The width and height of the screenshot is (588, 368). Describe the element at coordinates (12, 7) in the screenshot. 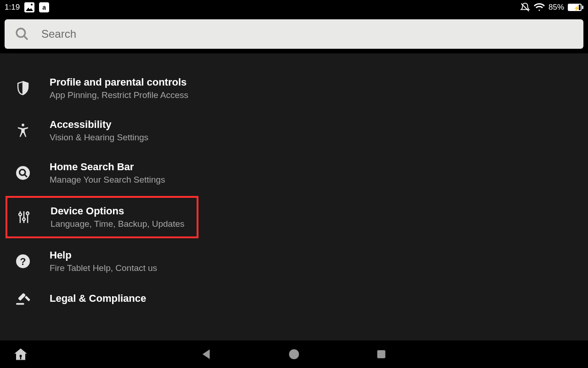

I see `status-time: 1:19` at that location.